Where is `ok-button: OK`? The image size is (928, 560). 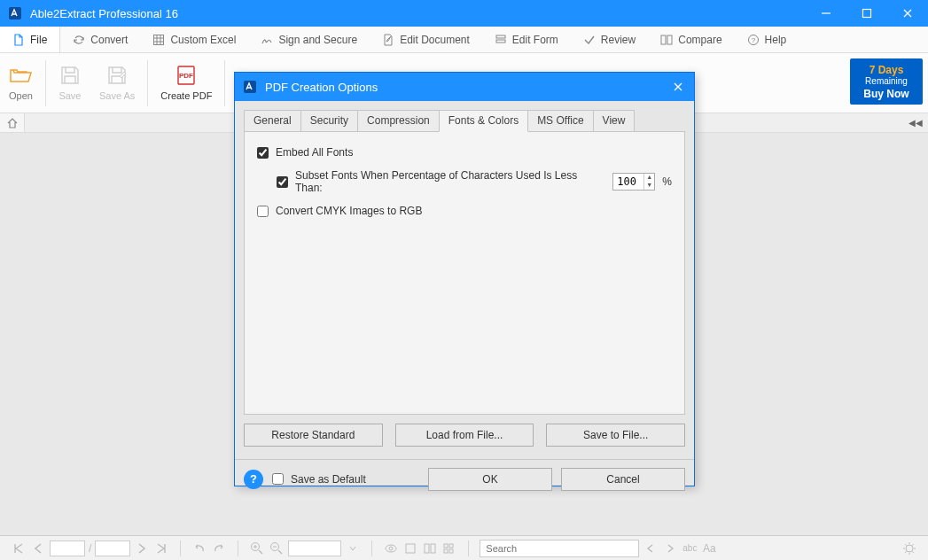
ok-button: OK is located at coordinates (490, 479).